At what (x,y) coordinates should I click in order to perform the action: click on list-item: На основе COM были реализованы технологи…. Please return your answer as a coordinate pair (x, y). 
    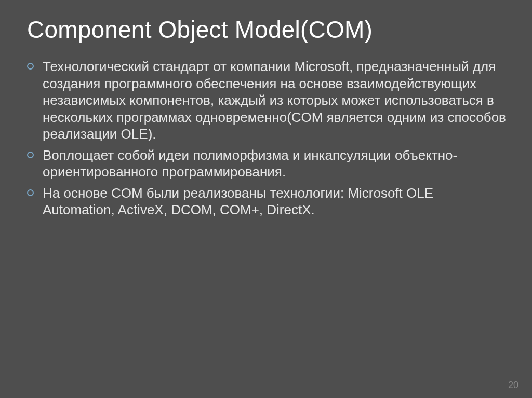
    Looking at the image, I should click on (266, 201).